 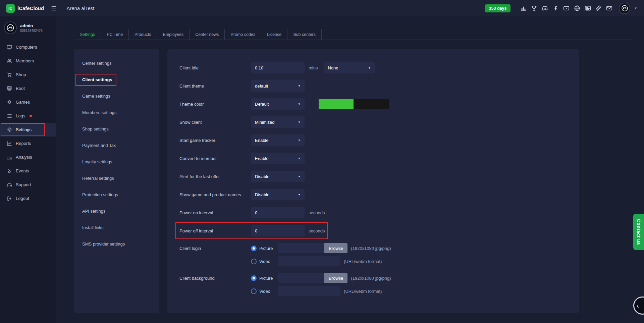 I want to click on subnav-center-settings: Center settings, so click(x=117, y=63).